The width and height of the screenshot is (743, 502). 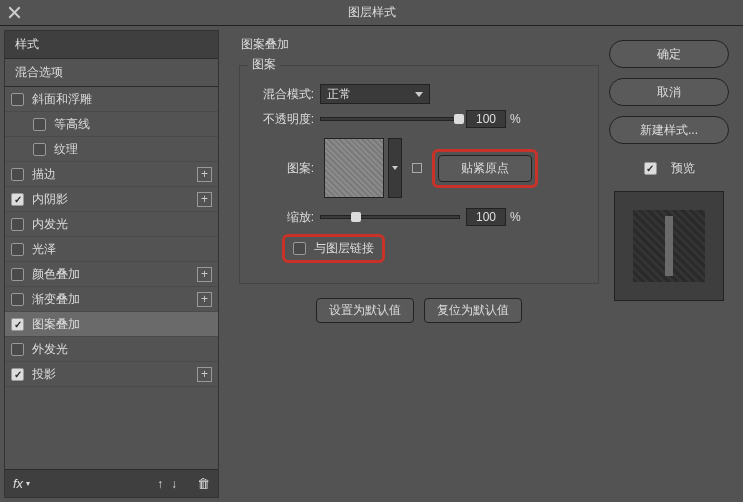 What do you see at coordinates (419, 46) in the screenshot?
I see `section-title: 图案叠加` at bounding box center [419, 46].